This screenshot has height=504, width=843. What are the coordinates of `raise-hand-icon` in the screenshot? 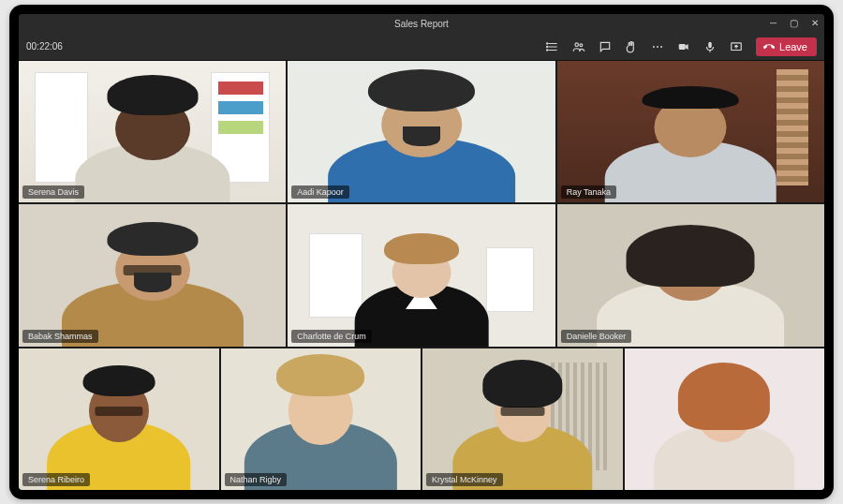 It's located at (631, 47).